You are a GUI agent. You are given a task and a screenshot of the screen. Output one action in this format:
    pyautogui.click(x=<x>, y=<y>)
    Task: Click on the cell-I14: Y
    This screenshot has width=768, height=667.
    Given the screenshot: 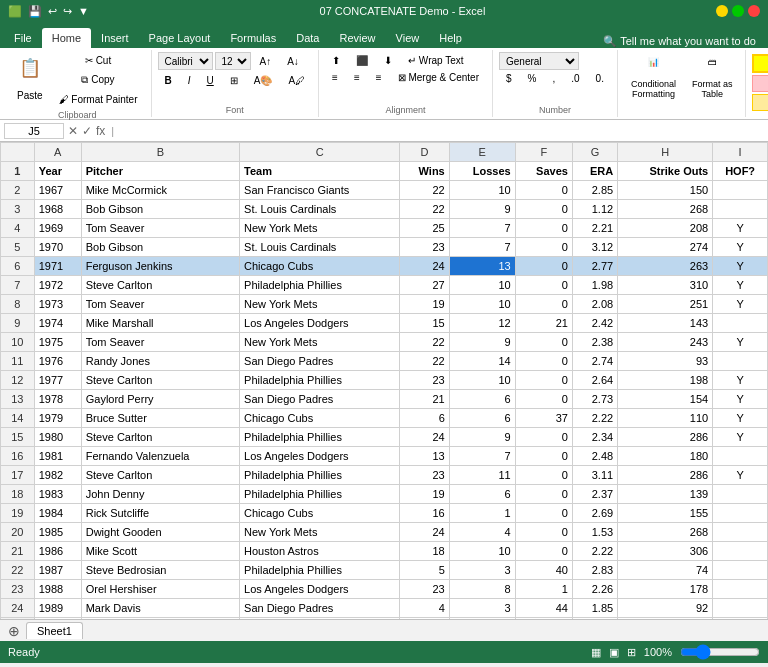 What is the action you would take?
    pyautogui.click(x=740, y=418)
    